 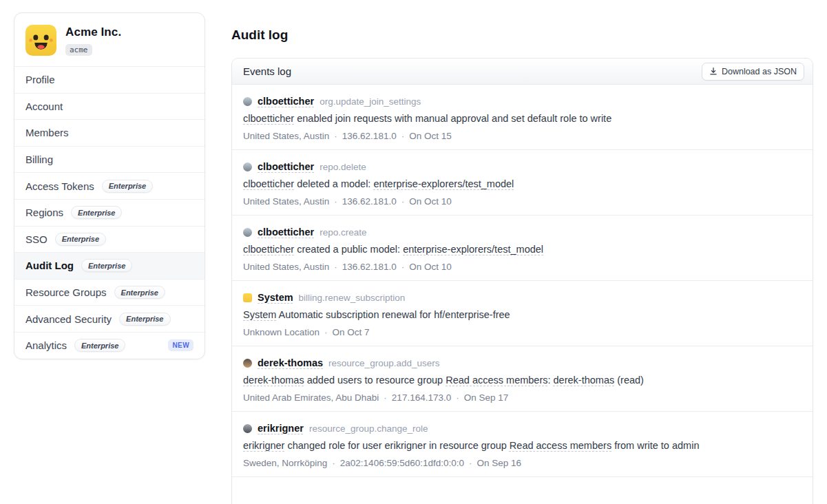 I want to click on sidebar-item-label: SSO, so click(x=36, y=240).